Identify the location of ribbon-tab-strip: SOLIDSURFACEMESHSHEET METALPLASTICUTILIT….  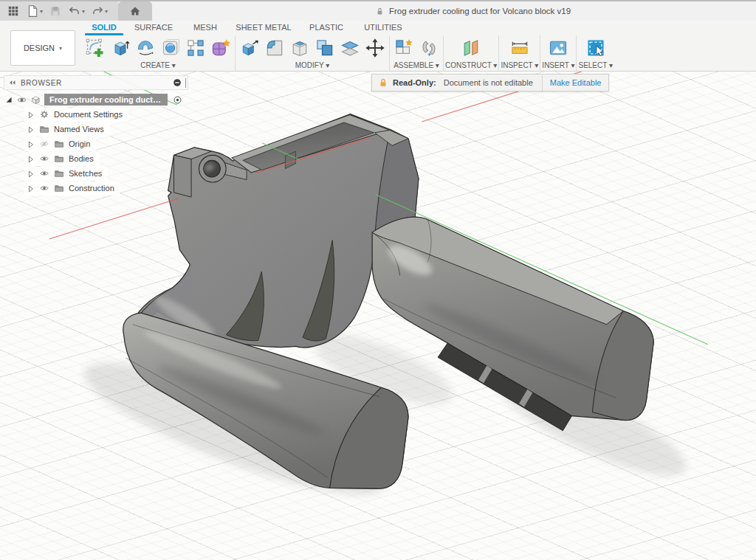
(247, 29).